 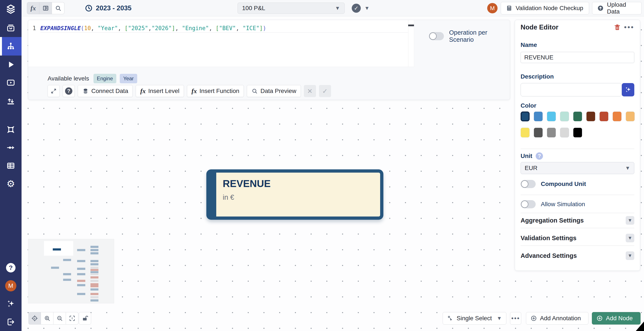 I want to click on formula-toolbar: ? Connect Data fx Insert Level fx Insert…, so click(x=189, y=91).